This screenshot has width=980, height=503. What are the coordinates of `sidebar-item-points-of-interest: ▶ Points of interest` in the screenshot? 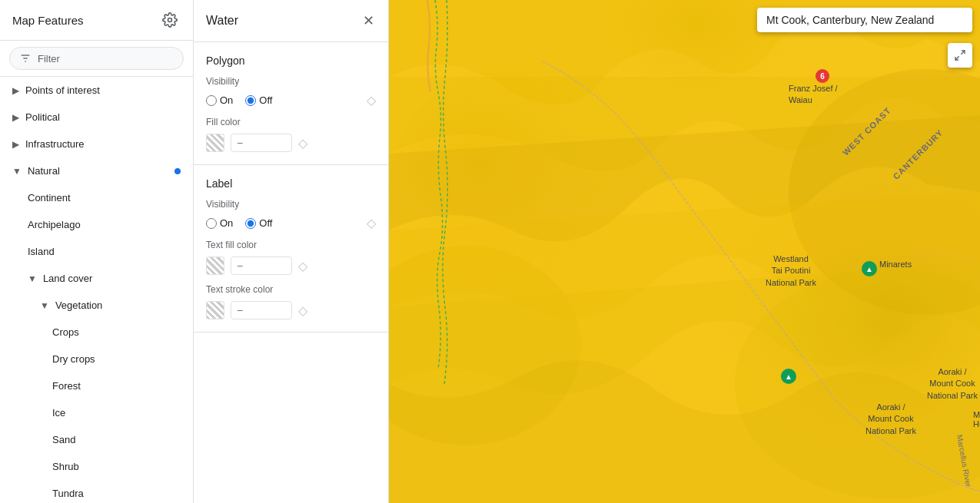 It's located at (97, 91).